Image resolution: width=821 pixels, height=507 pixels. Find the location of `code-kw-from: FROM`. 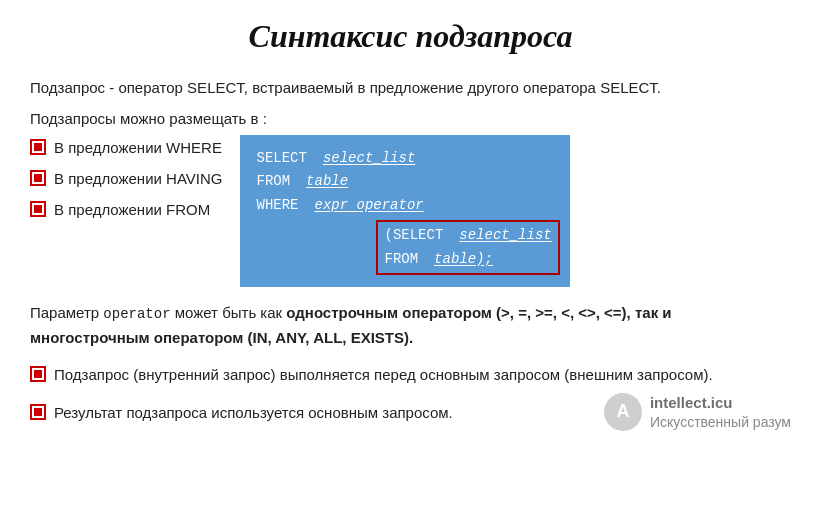

code-kw-from: FROM is located at coordinates (273, 182).